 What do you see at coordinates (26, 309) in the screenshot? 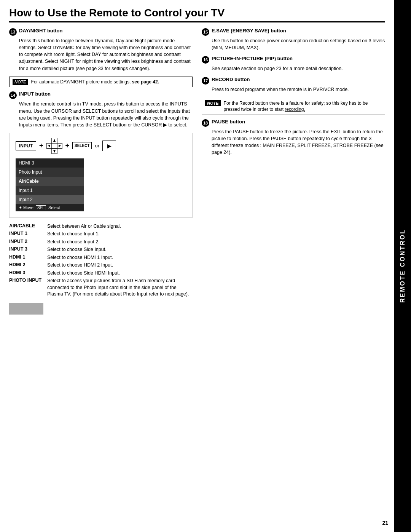
I see `gray-rectangle` at bounding box center [26, 309].